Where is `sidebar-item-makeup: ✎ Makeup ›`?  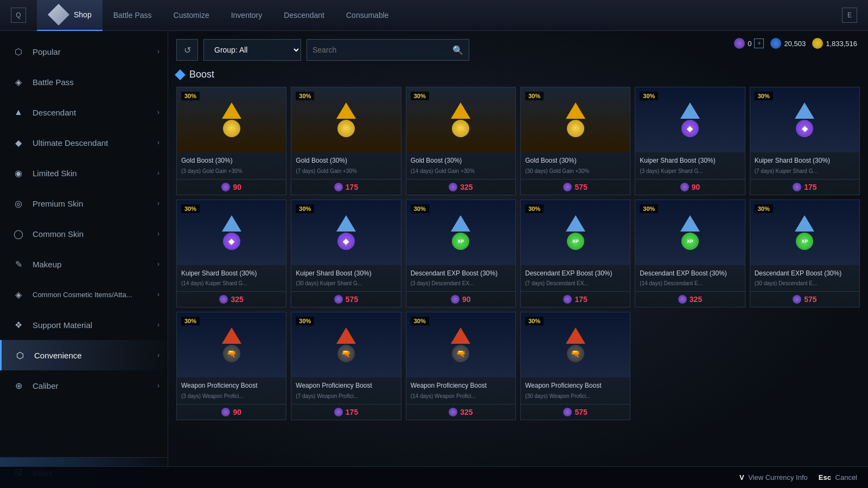 sidebar-item-makeup: ✎ Makeup › is located at coordinates (84, 264).